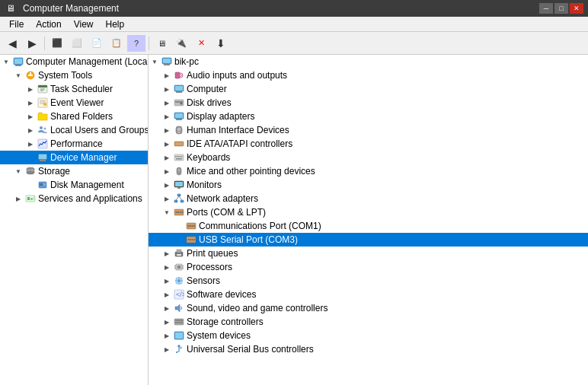  I want to click on right-tree-network: ▶ Network adapters, so click(369, 199).